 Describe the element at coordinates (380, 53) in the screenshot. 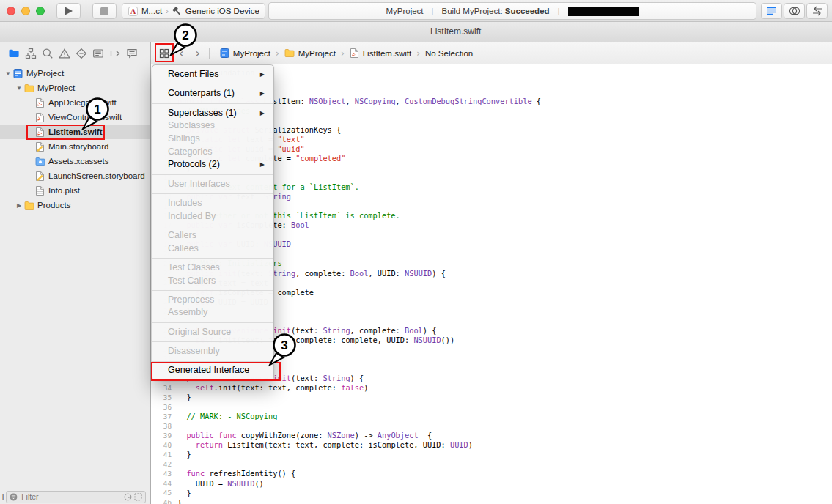

I see `breadcrumb-item: ListItem.swift` at that location.